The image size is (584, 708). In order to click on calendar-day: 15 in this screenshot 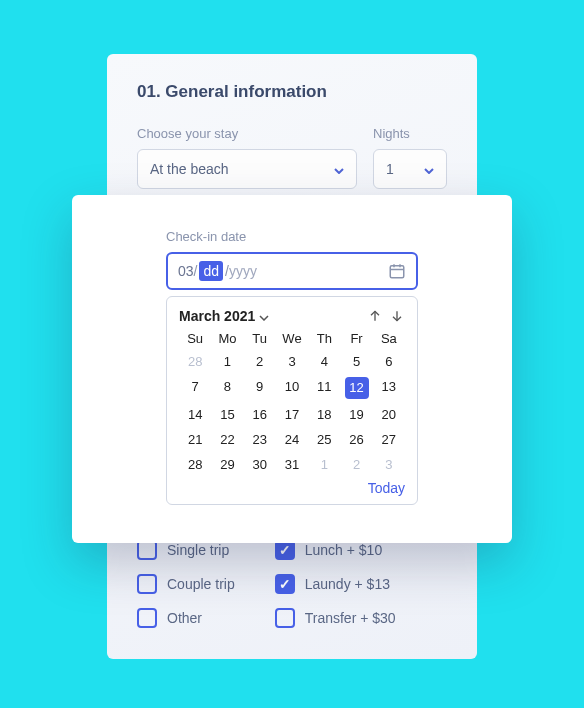, I will do `click(227, 414)`.